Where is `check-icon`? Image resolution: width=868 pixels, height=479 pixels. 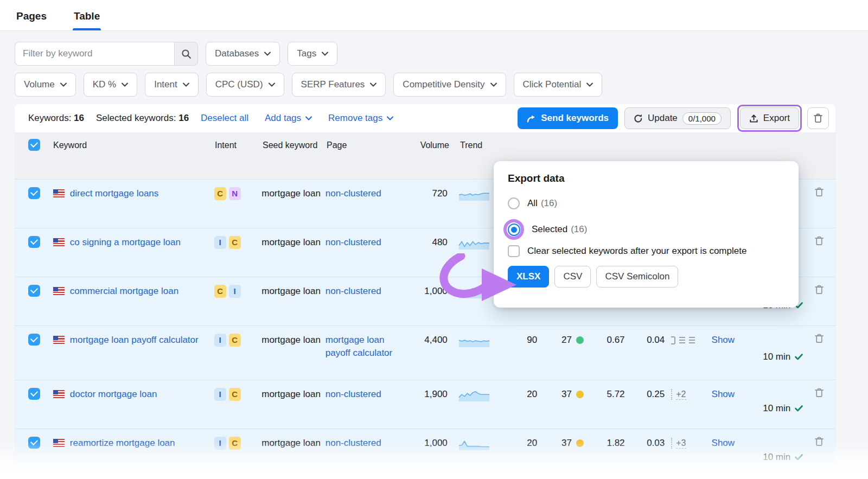
check-icon is located at coordinates (799, 457).